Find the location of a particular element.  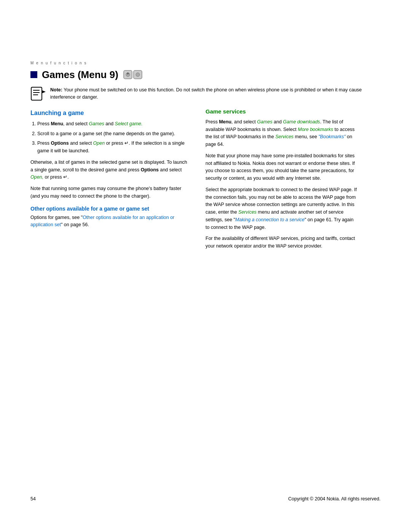

game-services-para1: Press Menu, and select Games and Game do… is located at coordinates (282, 133).